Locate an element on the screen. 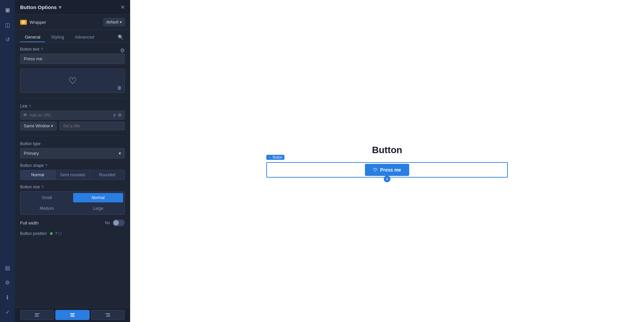 This screenshot has height=322, width=644. size-small: Small is located at coordinates (47, 198).